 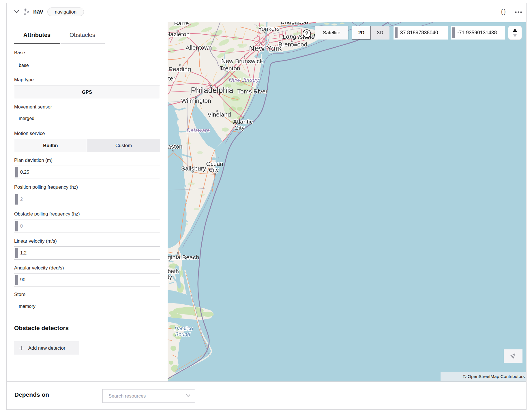 I want to click on svg-text: Sound, so click(x=183, y=334).